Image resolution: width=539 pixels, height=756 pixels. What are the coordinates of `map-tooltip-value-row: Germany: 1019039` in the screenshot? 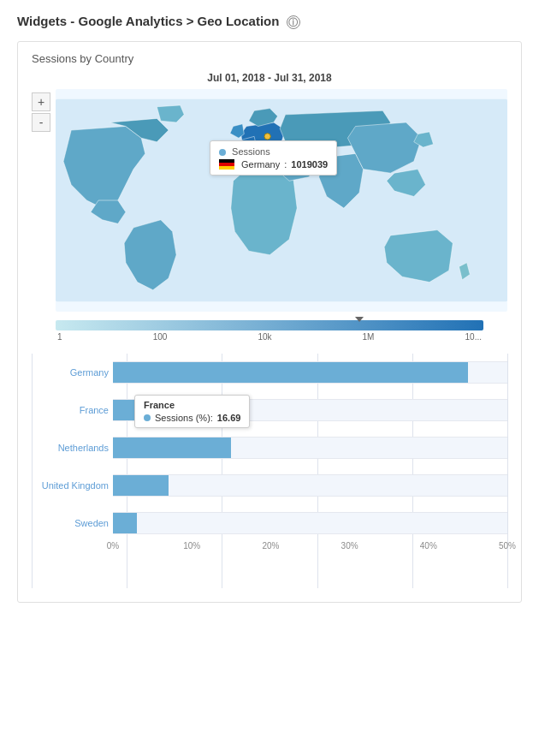 It's located at (274, 164).